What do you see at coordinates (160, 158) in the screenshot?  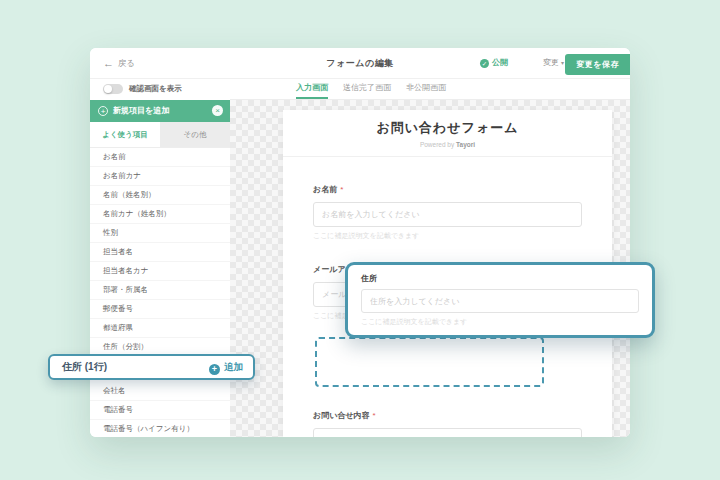 I see `list-item-name: お名前` at bounding box center [160, 158].